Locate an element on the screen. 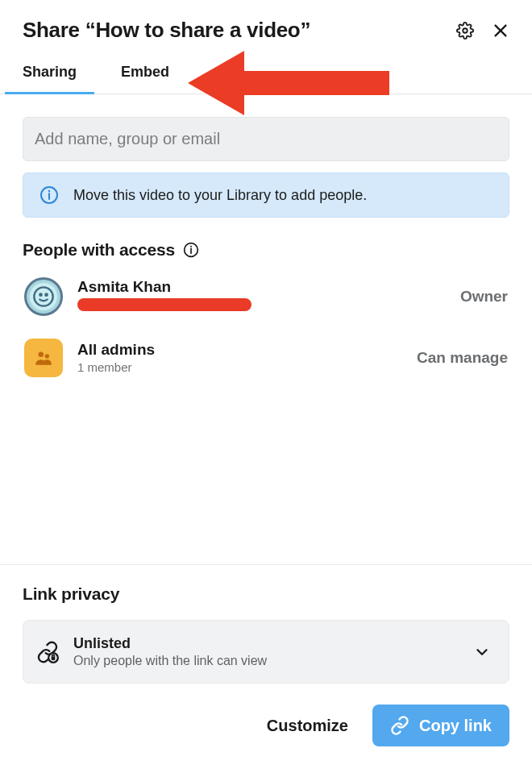 This screenshot has width=532, height=769. modal-header: Share “How to share a video” is located at coordinates (266, 21).